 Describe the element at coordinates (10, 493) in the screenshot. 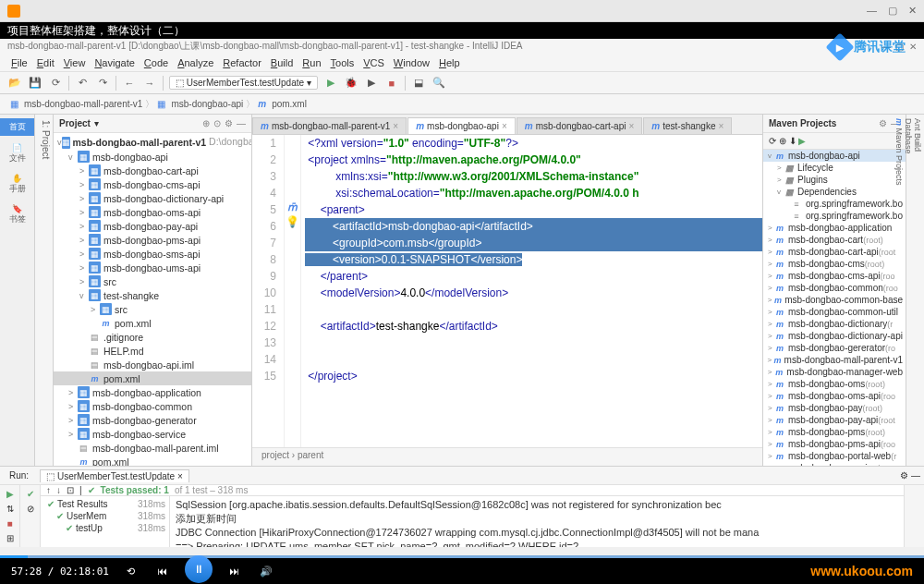

I see `rerun-icon: ▶` at that location.